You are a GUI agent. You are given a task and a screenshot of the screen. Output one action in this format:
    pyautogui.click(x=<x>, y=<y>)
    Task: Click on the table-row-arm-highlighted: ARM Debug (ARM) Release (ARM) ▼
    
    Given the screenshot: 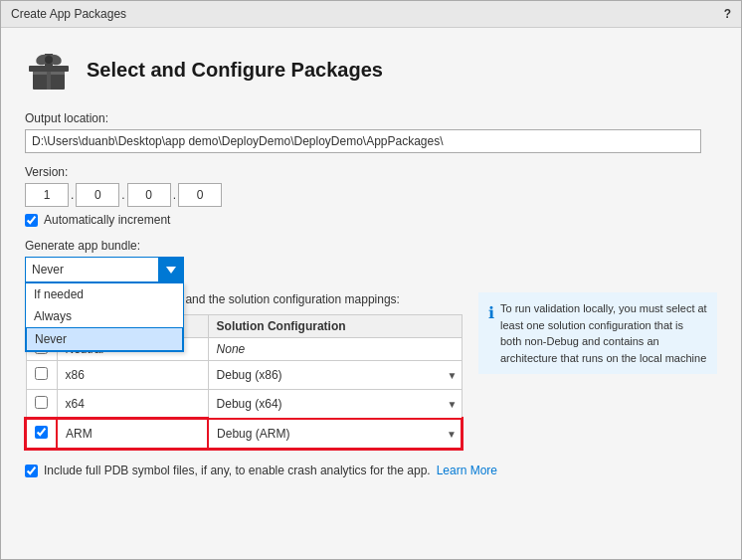 What is the action you would take?
    pyautogui.click(x=244, y=434)
    